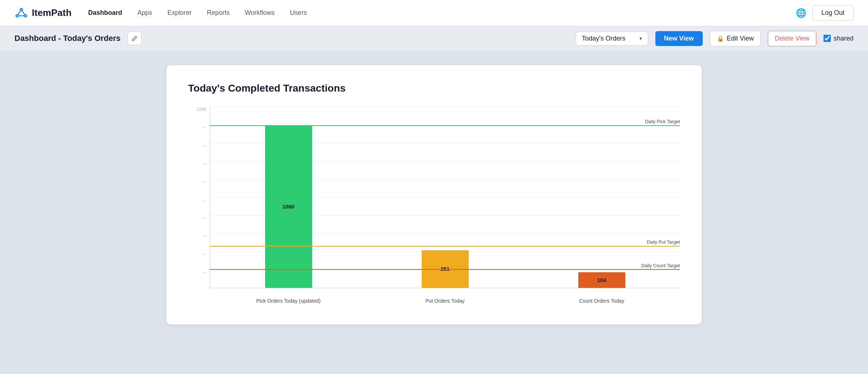  What do you see at coordinates (641, 38) in the screenshot?
I see `chevron-down-icon: ▾` at bounding box center [641, 38].